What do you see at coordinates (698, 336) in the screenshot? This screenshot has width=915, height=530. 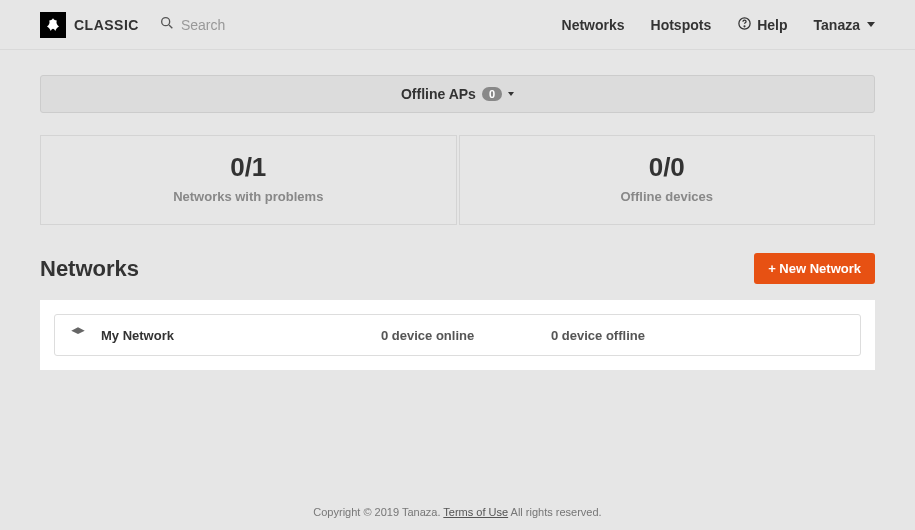 I see `network-offline: 0 device offline` at bounding box center [698, 336].